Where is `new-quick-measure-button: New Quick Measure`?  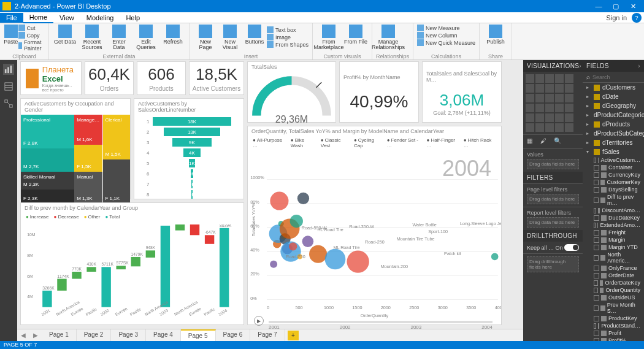
new-quick-measure-button: New Quick Measure is located at coordinates (447, 43).